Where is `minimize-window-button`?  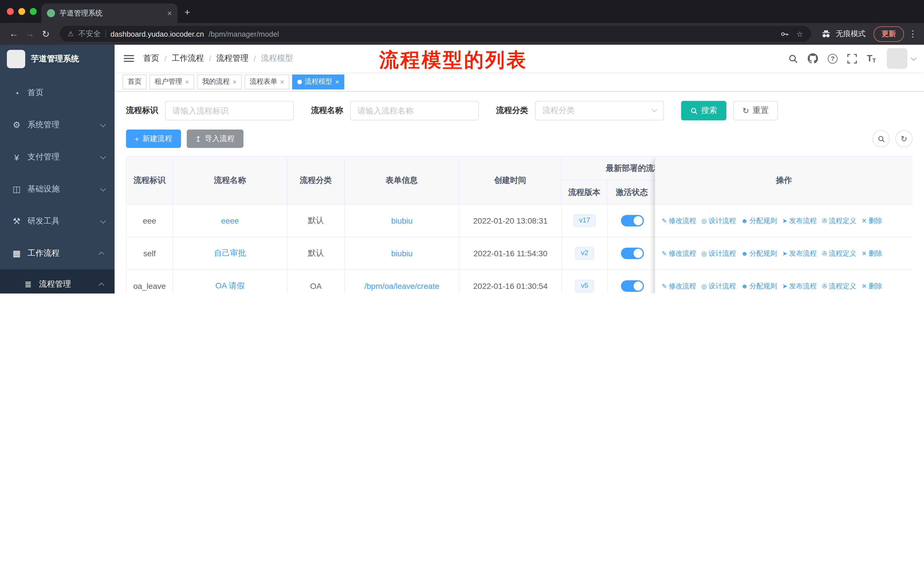 minimize-window-button is located at coordinates (22, 12).